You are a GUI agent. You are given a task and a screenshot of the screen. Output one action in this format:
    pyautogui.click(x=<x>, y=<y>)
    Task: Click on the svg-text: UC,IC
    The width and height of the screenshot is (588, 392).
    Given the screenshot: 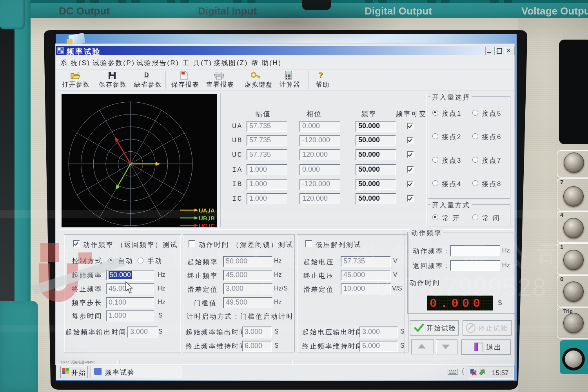 What is the action you would take?
    pyautogui.click(x=207, y=225)
    